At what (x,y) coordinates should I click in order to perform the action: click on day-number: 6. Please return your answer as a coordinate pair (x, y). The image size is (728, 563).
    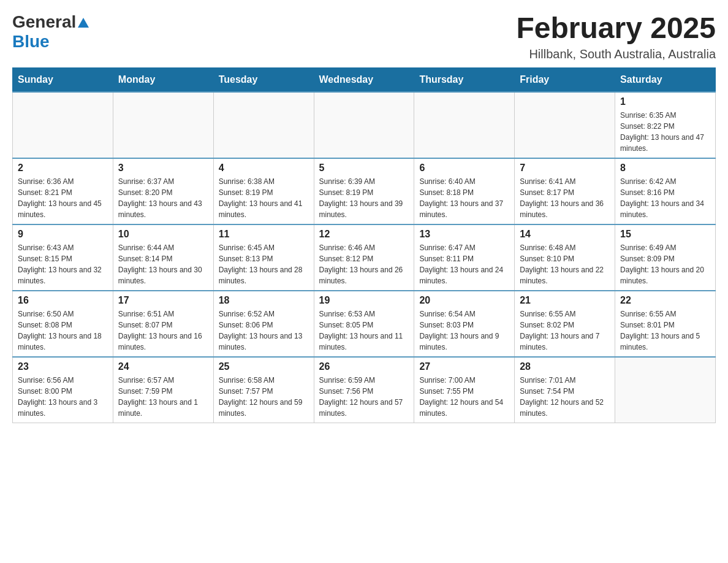
    Looking at the image, I should click on (464, 168).